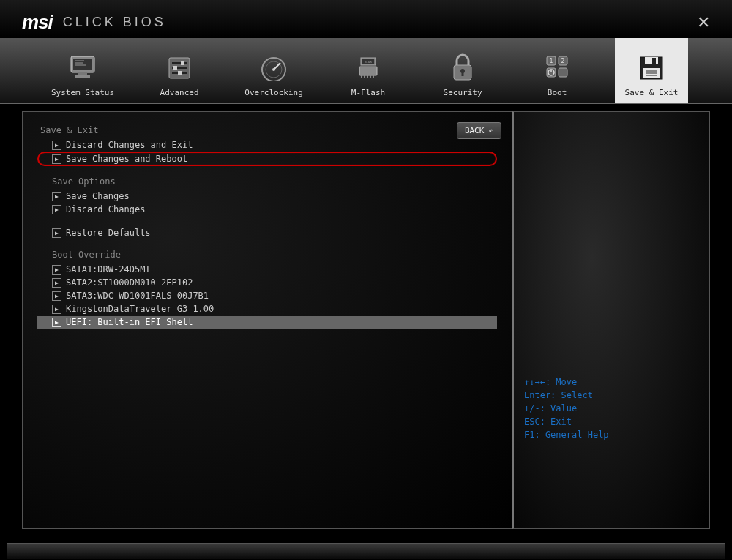 The width and height of the screenshot is (732, 560). What do you see at coordinates (558, 92) in the screenshot?
I see `tab-label: Boot` at bounding box center [558, 92].